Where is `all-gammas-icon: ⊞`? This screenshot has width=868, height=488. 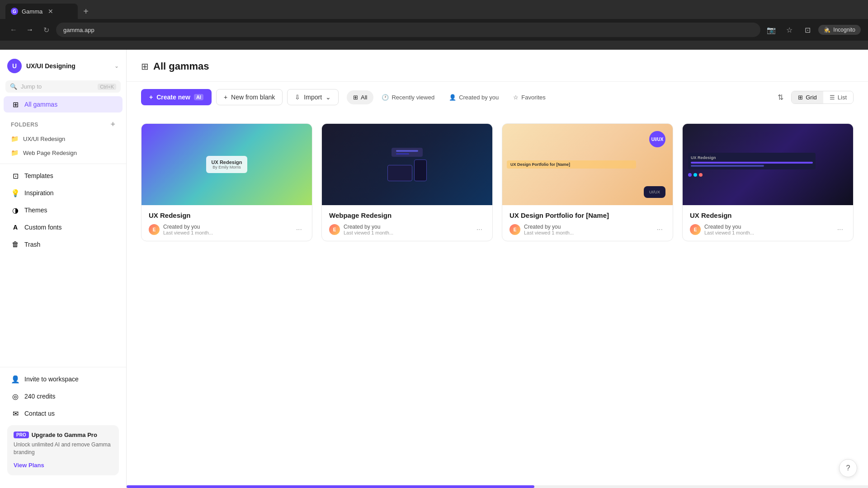 all-gammas-icon: ⊞ is located at coordinates (15, 104).